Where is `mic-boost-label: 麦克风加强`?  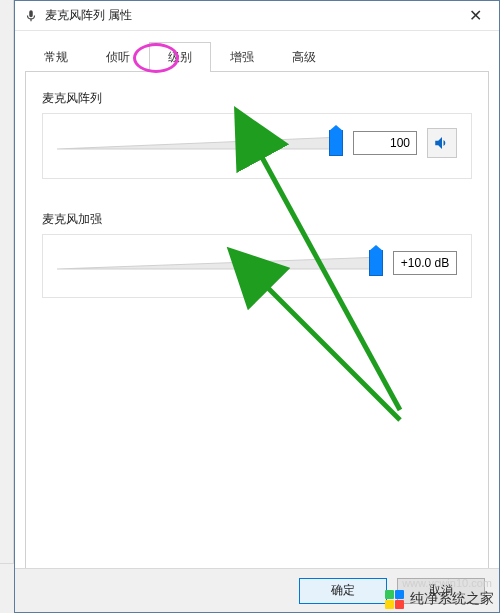 mic-boost-label: 麦克风加强 is located at coordinates (257, 220).